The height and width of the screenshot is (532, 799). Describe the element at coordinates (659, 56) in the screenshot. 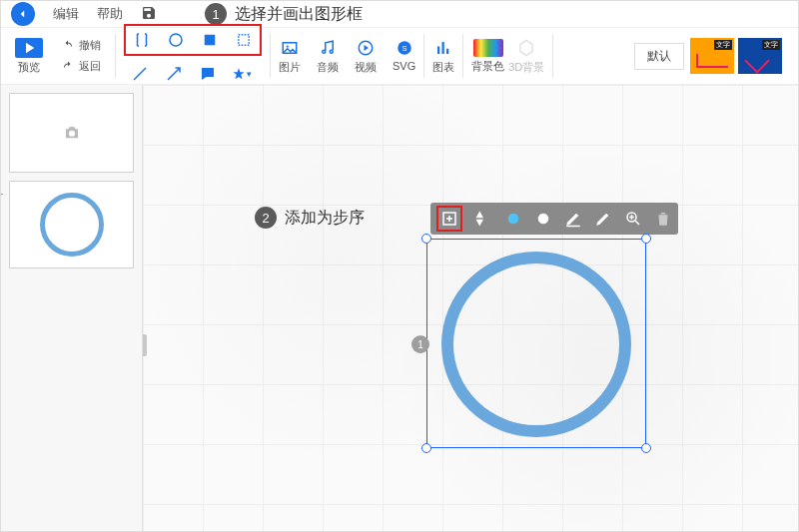

I see `theme-default-button: 默认` at that location.